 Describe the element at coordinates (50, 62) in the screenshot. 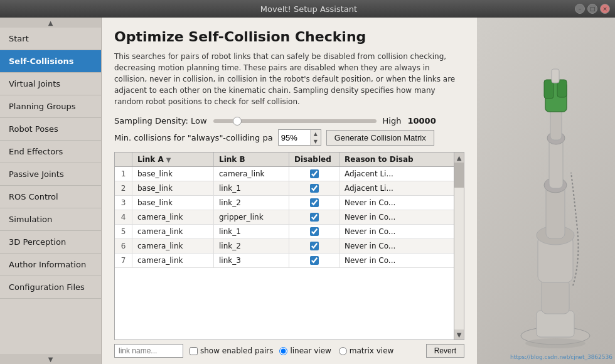

I see `sidebar-item-self-collisions: Self-Collisions` at that location.